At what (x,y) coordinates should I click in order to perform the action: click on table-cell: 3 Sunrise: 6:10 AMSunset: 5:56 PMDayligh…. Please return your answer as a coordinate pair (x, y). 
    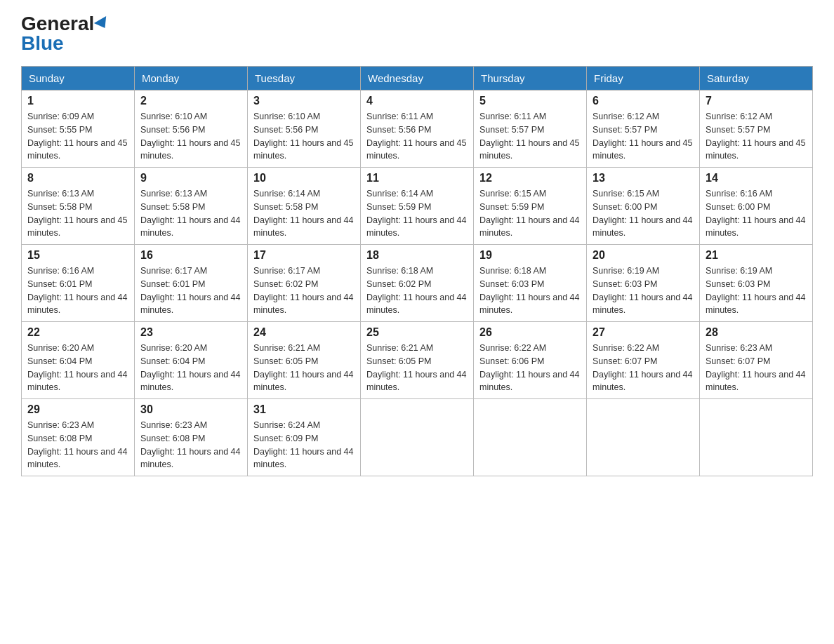
    Looking at the image, I should click on (305, 129).